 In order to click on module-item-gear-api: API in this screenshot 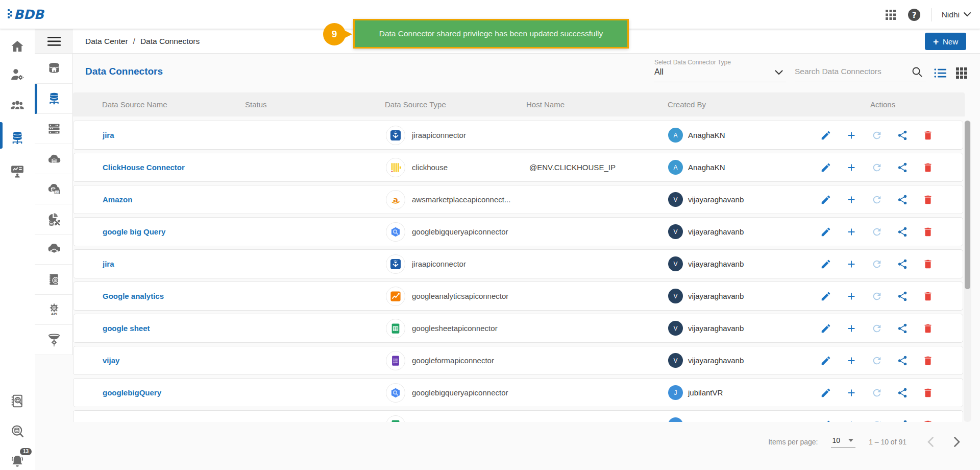, I will do `click(54, 310)`.